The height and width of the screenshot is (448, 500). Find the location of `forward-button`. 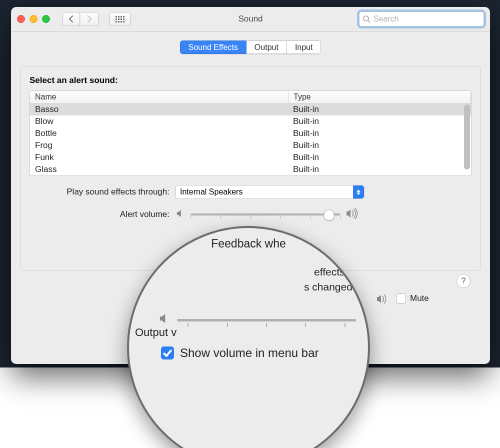

forward-button is located at coordinates (90, 19).